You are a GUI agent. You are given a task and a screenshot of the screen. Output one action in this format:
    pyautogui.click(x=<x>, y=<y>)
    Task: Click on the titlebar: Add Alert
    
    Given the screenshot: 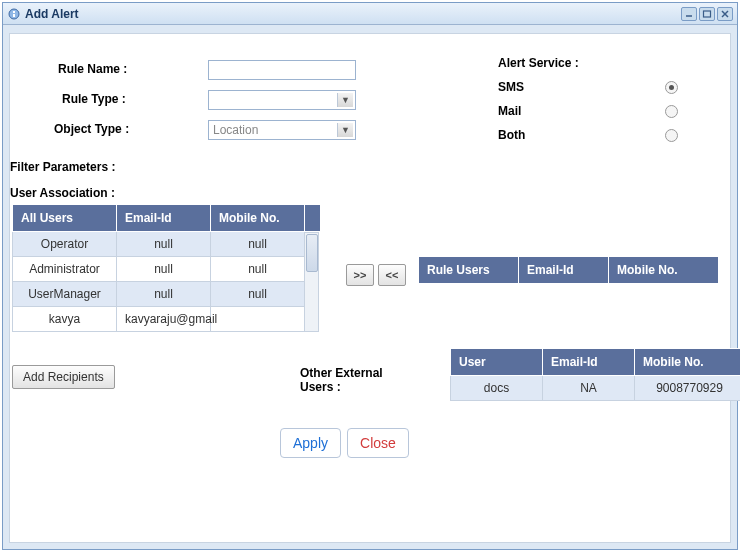 What is the action you would take?
    pyautogui.click(x=370, y=14)
    